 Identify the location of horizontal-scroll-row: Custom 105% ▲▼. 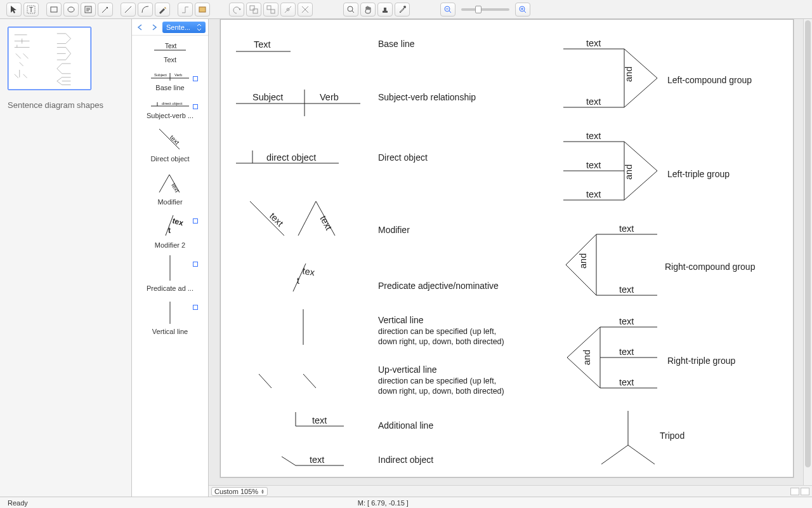
(510, 491).